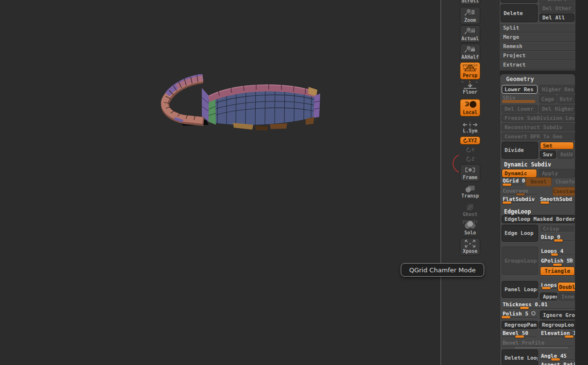  What do you see at coordinates (507, 203) in the screenshot?
I see `flatsubdiv-slider` at bounding box center [507, 203].